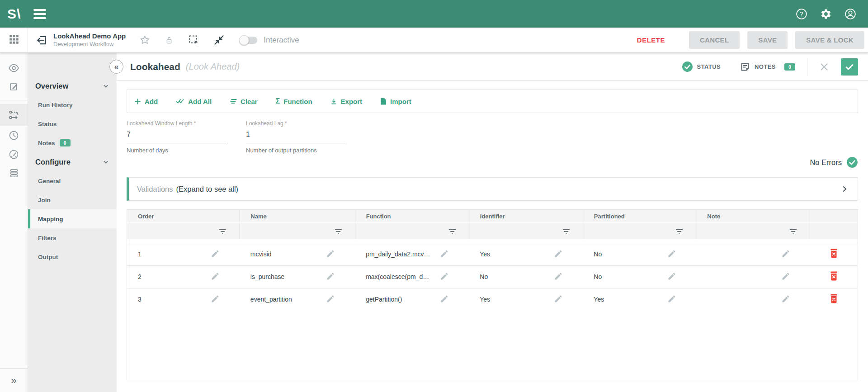 The image size is (868, 392). Describe the element at coordinates (492, 299) in the screenshot. I see `table-row: 3 event_partition getPartition() Yes Yes` at that location.